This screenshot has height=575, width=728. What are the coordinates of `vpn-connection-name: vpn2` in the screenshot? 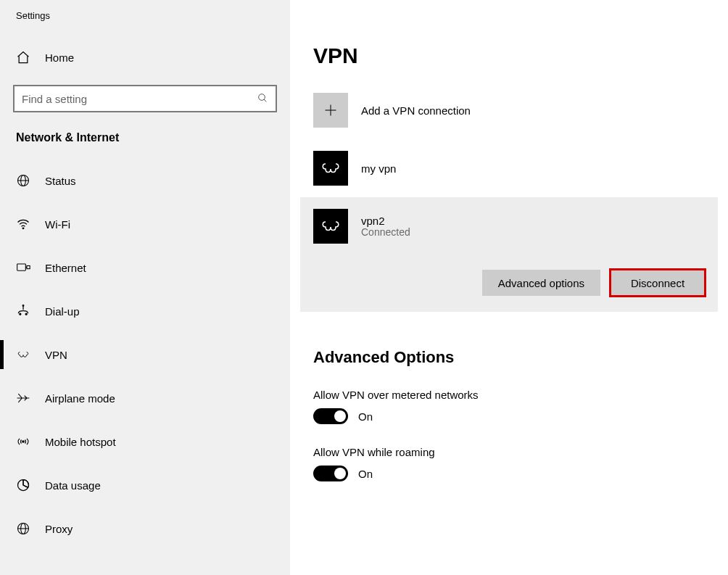 It's located at (386, 220).